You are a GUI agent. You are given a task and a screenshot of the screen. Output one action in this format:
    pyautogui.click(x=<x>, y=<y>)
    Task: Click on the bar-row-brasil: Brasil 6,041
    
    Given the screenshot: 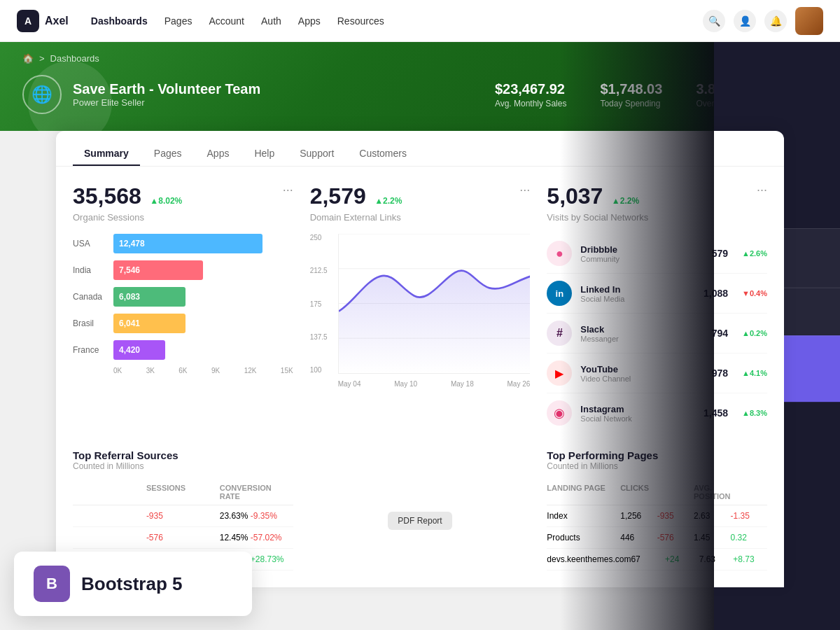 What is the action you would take?
    pyautogui.click(x=183, y=323)
    